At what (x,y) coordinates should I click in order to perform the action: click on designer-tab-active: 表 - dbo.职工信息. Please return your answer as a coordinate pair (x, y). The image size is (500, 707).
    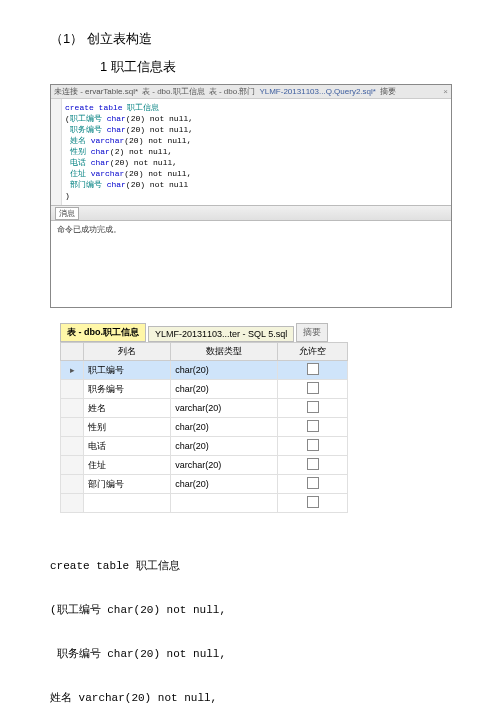
    Looking at the image, I should click on (103, 332).